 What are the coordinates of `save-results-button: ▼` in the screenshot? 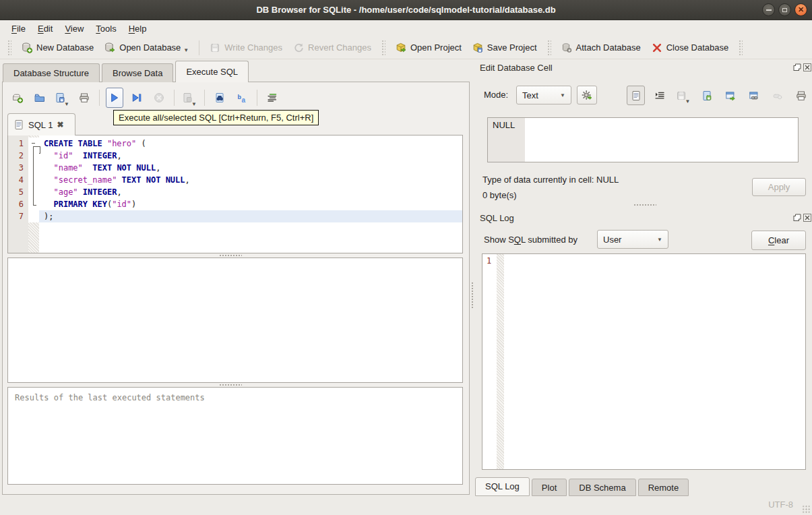 It's located at (189, 98).